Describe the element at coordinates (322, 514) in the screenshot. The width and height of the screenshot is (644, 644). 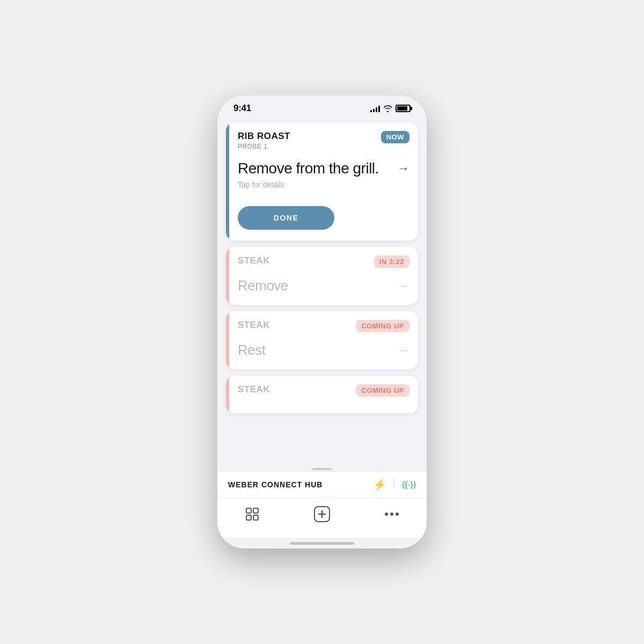
I see `add-icon` at that location.